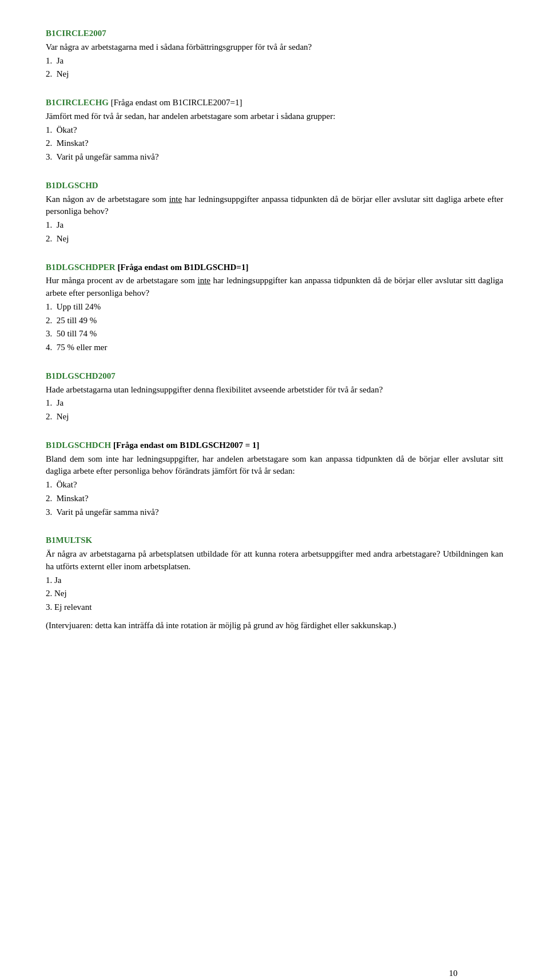  What do you see at coordinates (274, 466) in the screenshot?
I see `section-body: Bland dem som inte har ledningsuppgifter…` at bounding box center [274, 466].